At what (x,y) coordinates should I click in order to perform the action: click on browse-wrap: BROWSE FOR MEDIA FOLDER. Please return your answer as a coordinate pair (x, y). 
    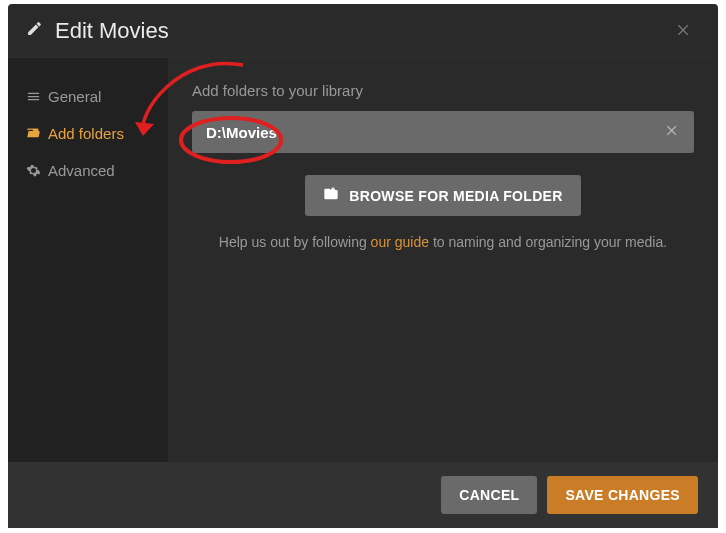
    Looking at the image, I should click on (443, 196).